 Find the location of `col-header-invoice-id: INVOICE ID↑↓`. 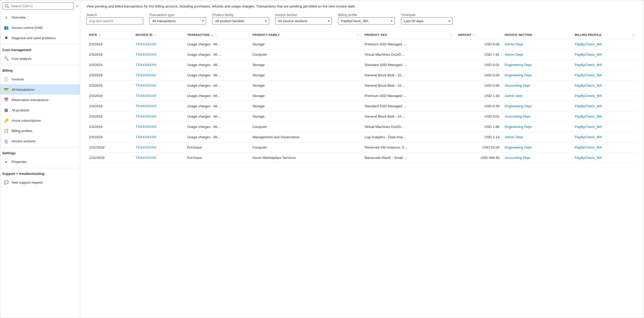

col-header-invoice-id: INVOICE ID↑↓ is located at coordinates (159, 35).